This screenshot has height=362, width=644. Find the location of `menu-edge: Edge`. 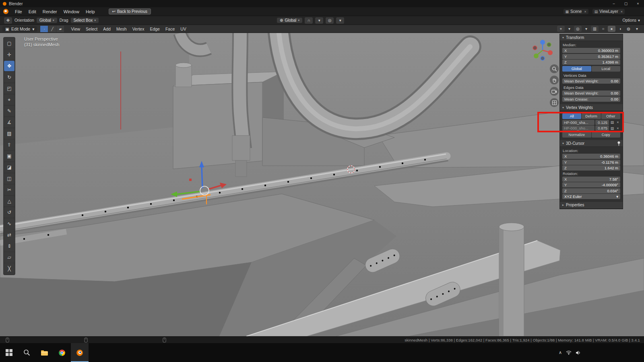

menu-edge: Edge is located at coordinates (155, 29).